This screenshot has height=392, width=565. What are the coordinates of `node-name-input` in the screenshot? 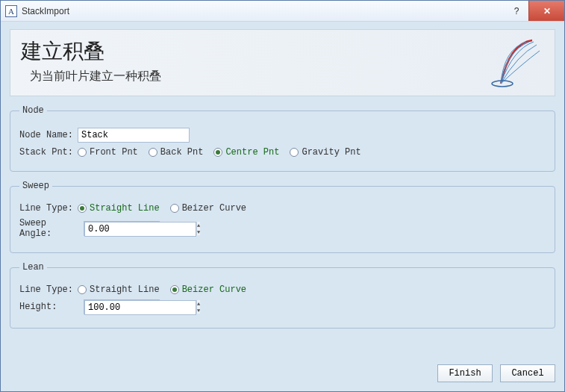 It's located at (134, 135).